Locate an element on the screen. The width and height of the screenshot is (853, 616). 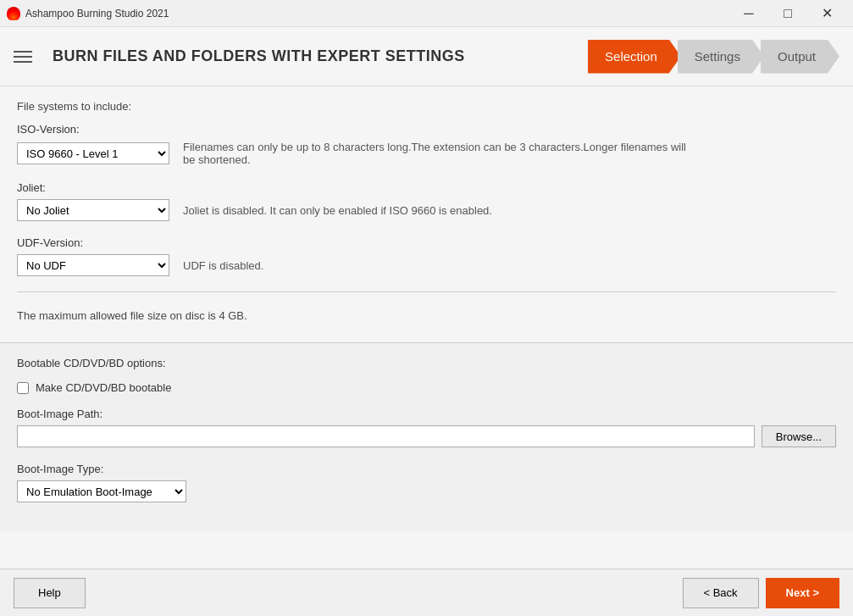
boot-image-path-group: Boot-Image Path: Browse... is located at coordinates (427, 427).